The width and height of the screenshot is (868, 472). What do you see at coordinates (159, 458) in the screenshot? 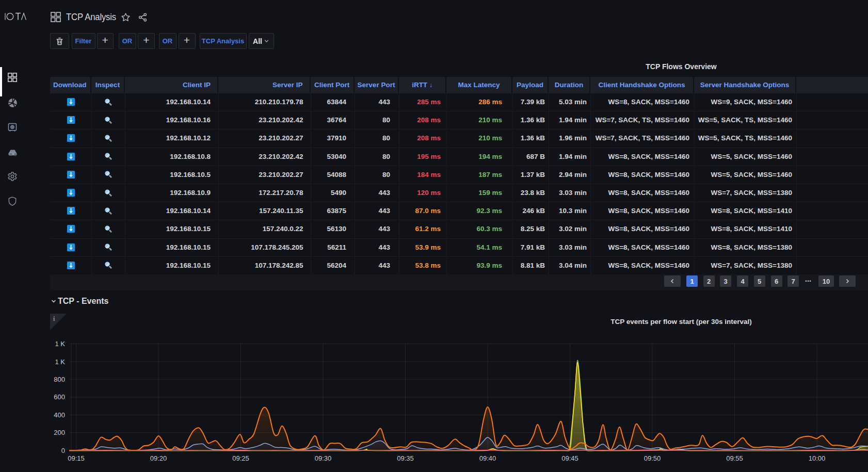
I see `svg-text: 09:20` at bounding box center [159, 458].